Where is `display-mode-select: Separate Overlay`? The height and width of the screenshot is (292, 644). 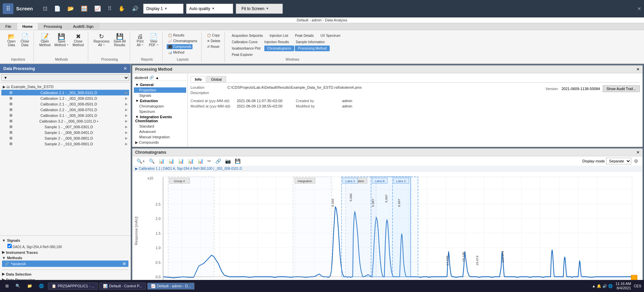
display-mode-select: Separate Overlay is located at coordinates (619, 161).